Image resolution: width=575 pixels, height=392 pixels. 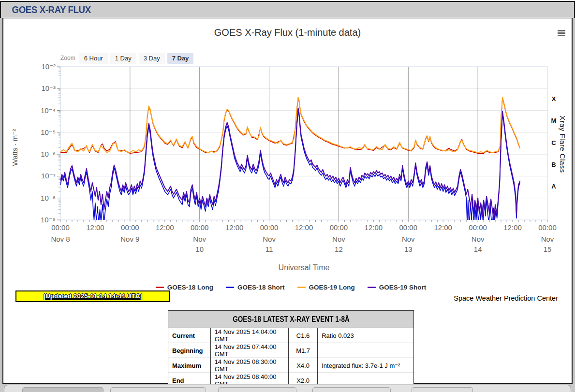 I want to click on series-goes-18-long, so click(x=290, y=126).